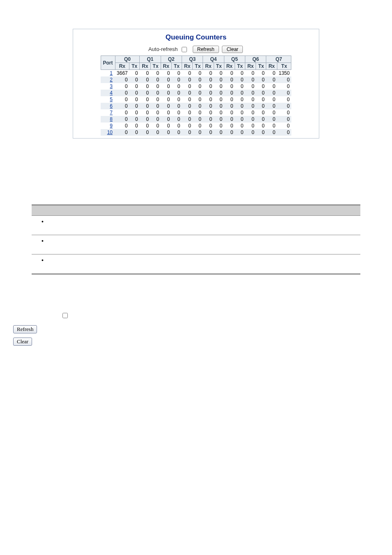 This screenshot has height=555, width=392. Describe the element at coordinates (111, 119) in the screenshot. I see `port-link: 8` at that location.